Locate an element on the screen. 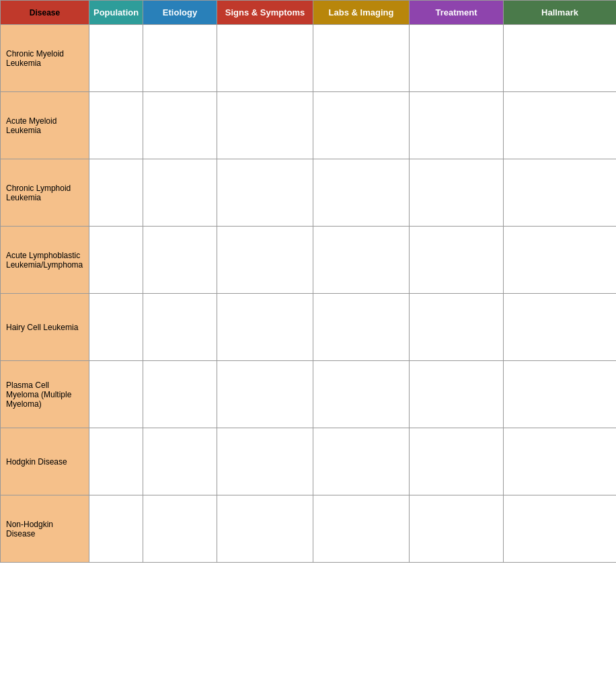  cell-disease-4: Hairy Cell Leukemia is located at coordinates (45, 327).